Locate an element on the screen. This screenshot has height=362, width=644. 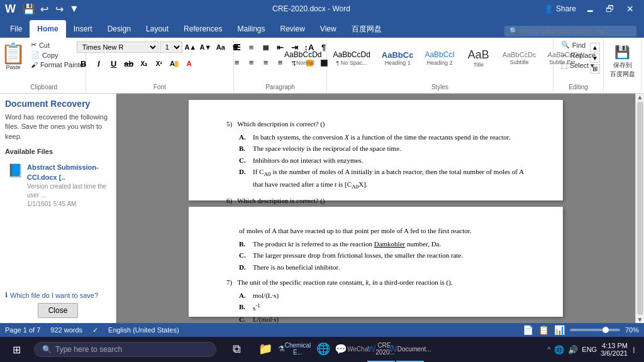
customize-button: ▼ is located at coordinates (74, 9).